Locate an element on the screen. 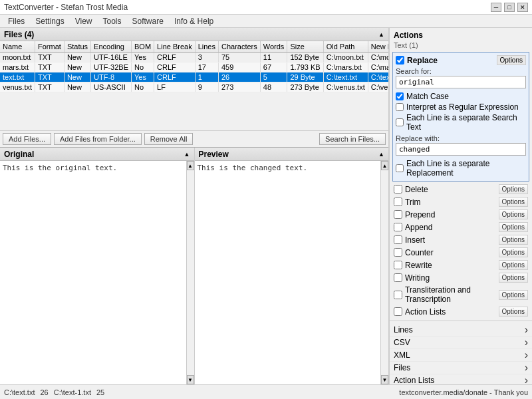 The height and width of the screenshot is (399, 532). close-button: ✕ is located at coordinates (523, 7).